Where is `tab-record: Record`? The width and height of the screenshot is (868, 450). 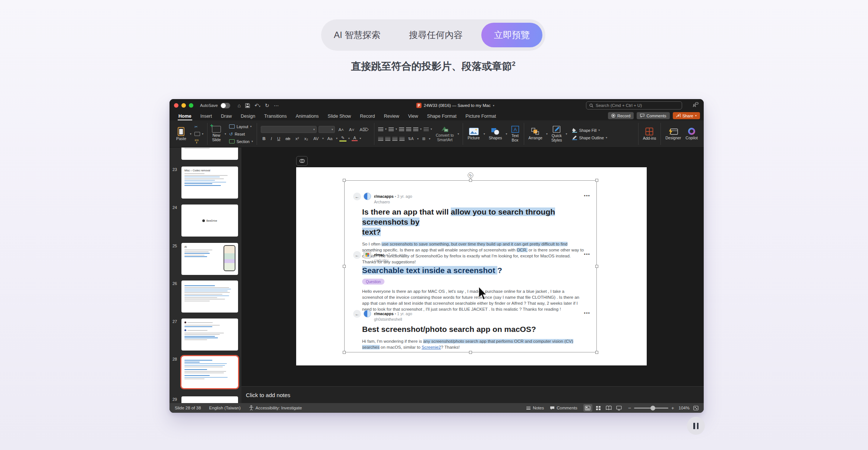 tab-record: Record is located at coordinates (367, 116).